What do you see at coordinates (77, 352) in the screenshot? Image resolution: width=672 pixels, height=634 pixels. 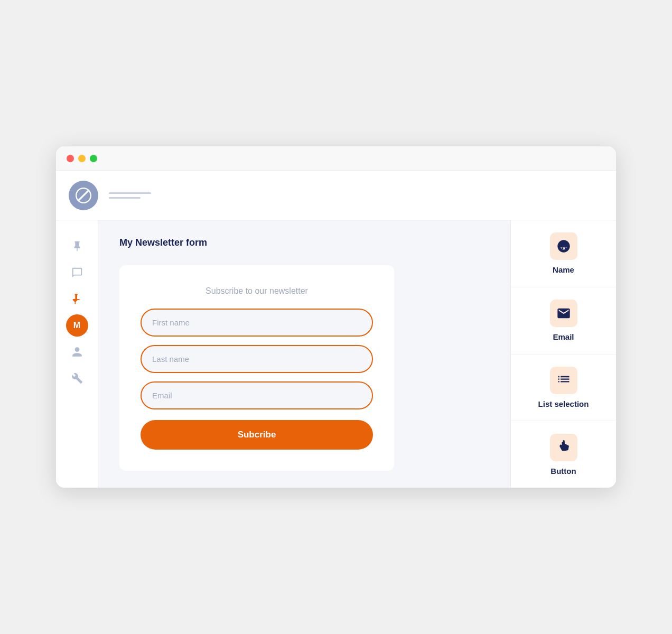 I see `user-icon` at bounding box center [77, 352].